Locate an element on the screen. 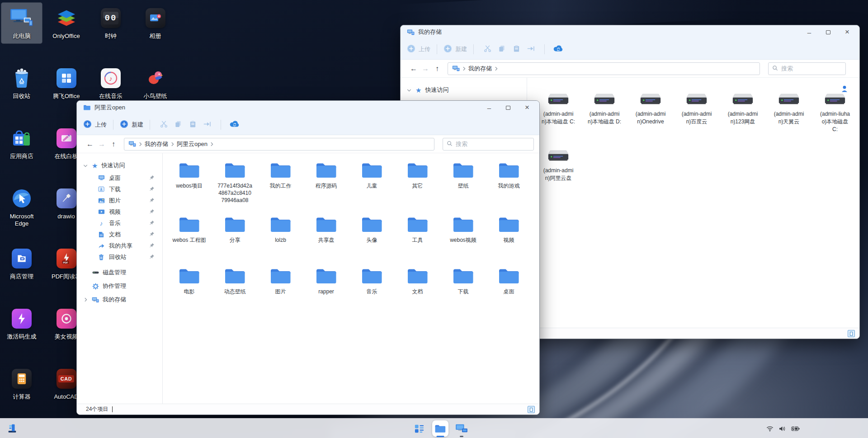  folder-item: 我的游戏 is located at coordinates (509, 183).